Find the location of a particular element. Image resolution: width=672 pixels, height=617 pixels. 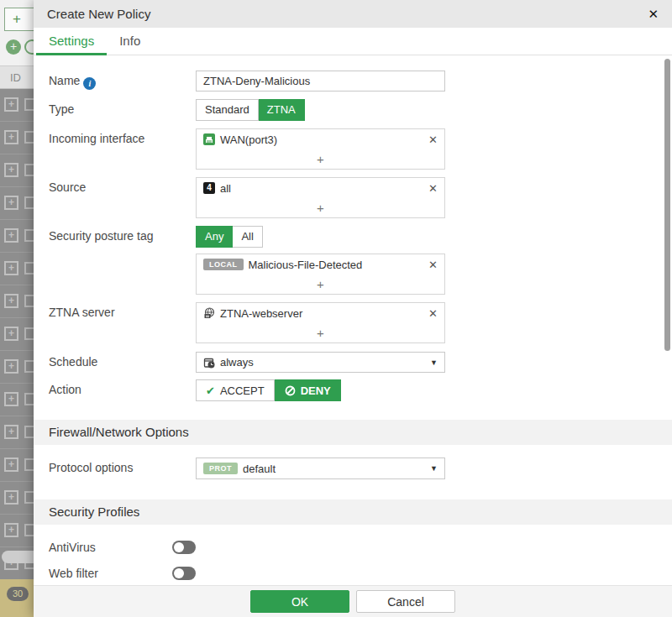

antivirus-toggle is located at coordinates (184, 547).